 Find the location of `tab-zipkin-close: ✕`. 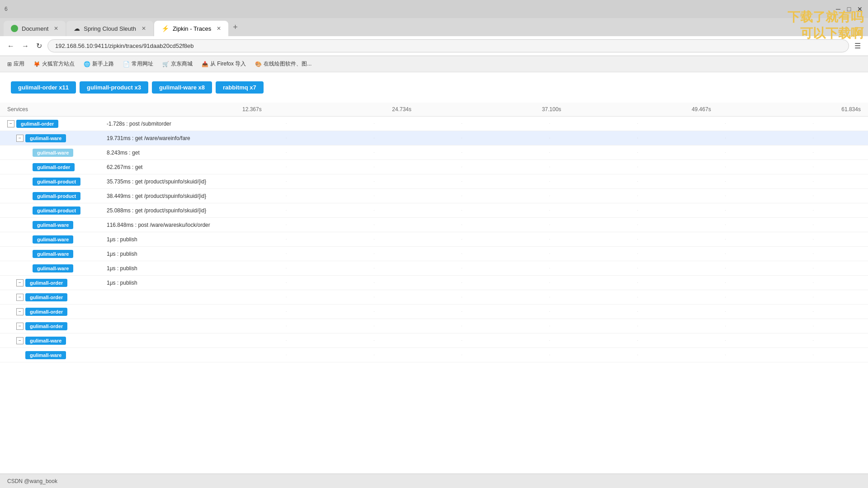

tab-zipkin-close: ✕ is located at coordinates (219, 28).